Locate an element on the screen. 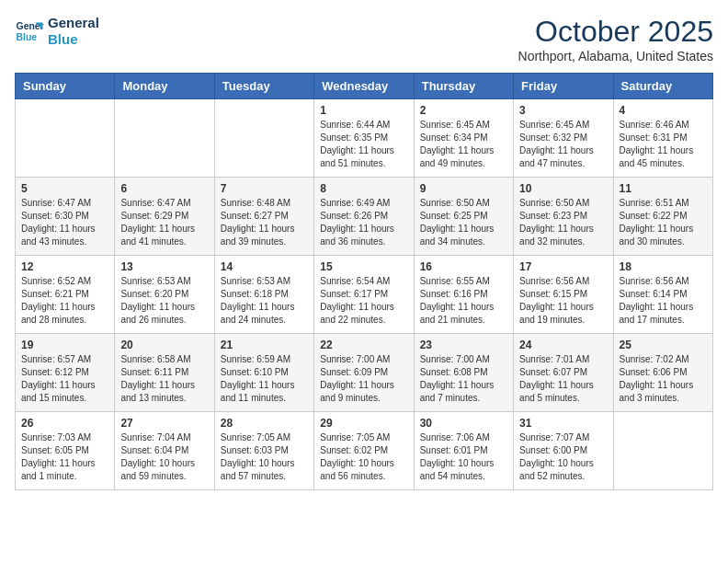 This screenshot has width=728, height=563. calendar-cell: 23Sunrise: 7:00 AMSunset: 6:08 PMDayligh… is located at coordinates (463, 373).